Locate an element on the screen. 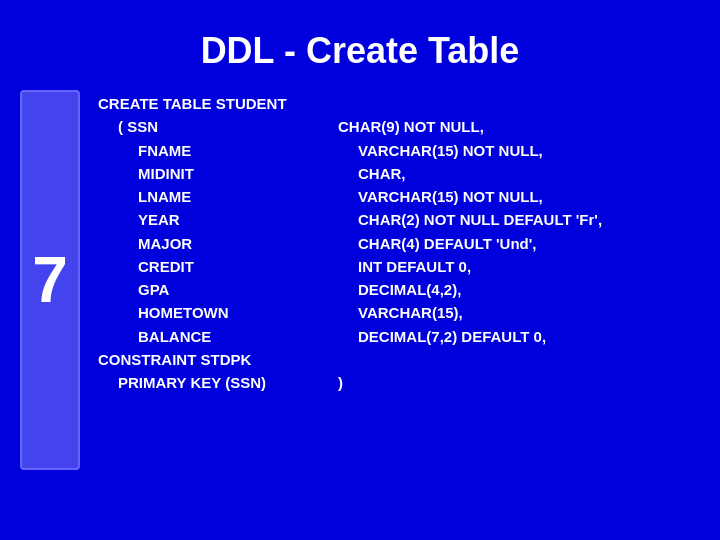  slide-title: DDL - Create Table is located at coordinates (360, 51).